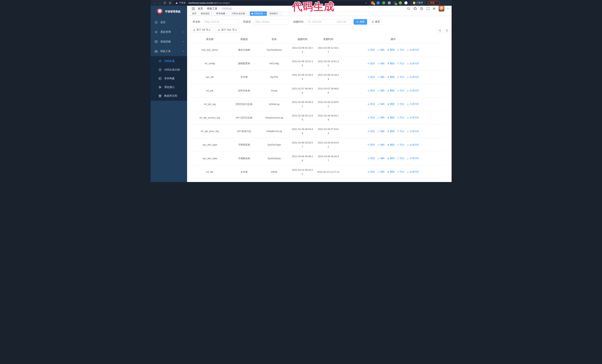 Image resolution: width=602 pixels, height=364 pixels. What do you see at coordinates (395, 3) in the screenshot?
I see `switch-on-extension-icon: on` at bounding box center [395, 3].